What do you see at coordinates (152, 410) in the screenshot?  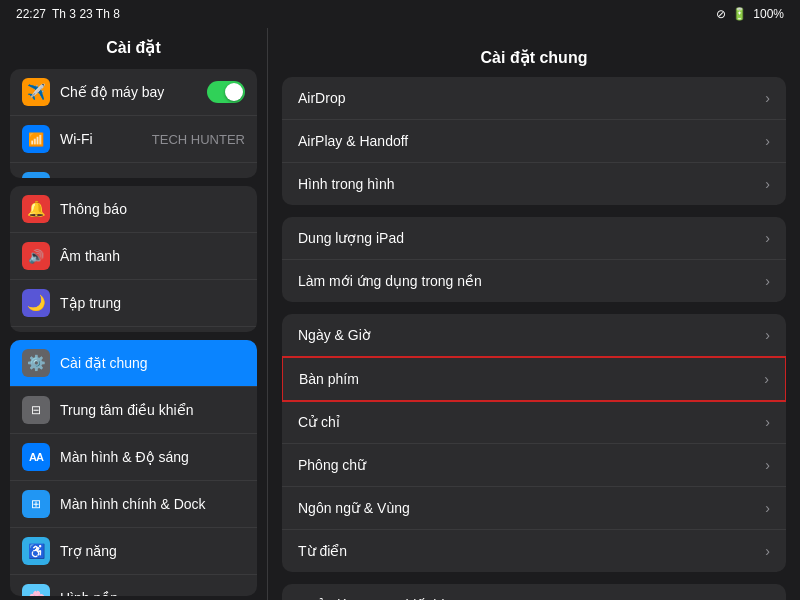 I see `control-label: Trung tâm điều khiển` at bounding box center [152, 410].